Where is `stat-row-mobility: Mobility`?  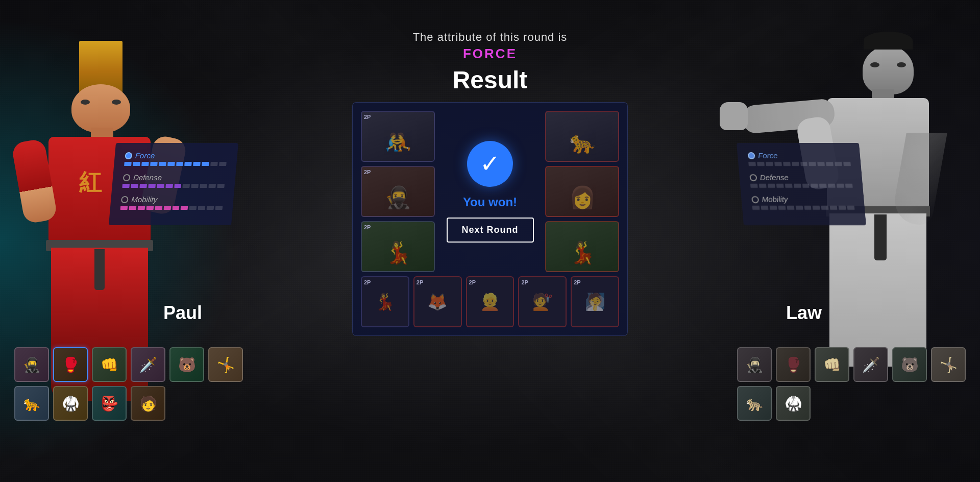 stat-row-mobility: Mobility is located at coordinates (173, 202).